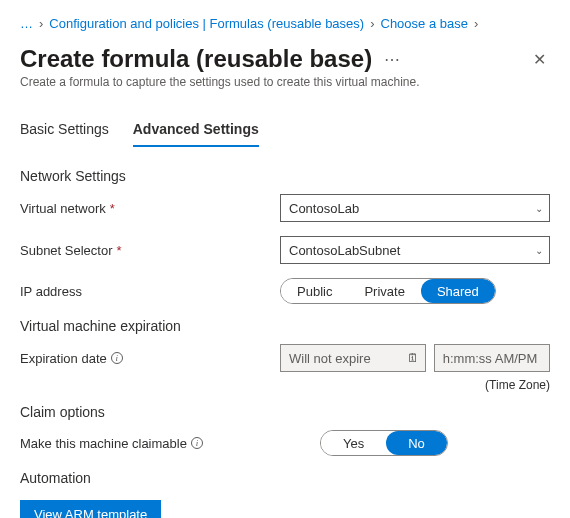 This screenshot has height=518, width=570. I want to click on tab-advanced-settings: Advanced Settings, so click(196, 131).